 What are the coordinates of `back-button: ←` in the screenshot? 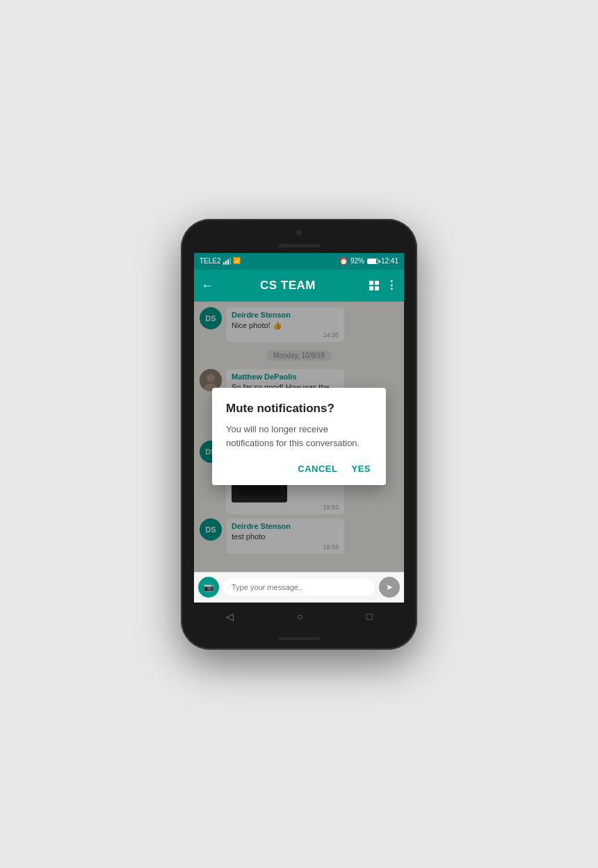 It's located at (207, 286).